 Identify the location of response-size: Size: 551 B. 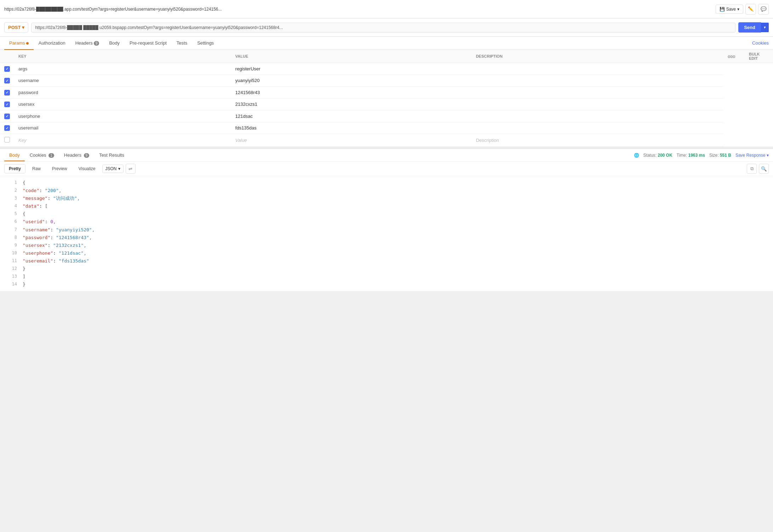
(720, 155).